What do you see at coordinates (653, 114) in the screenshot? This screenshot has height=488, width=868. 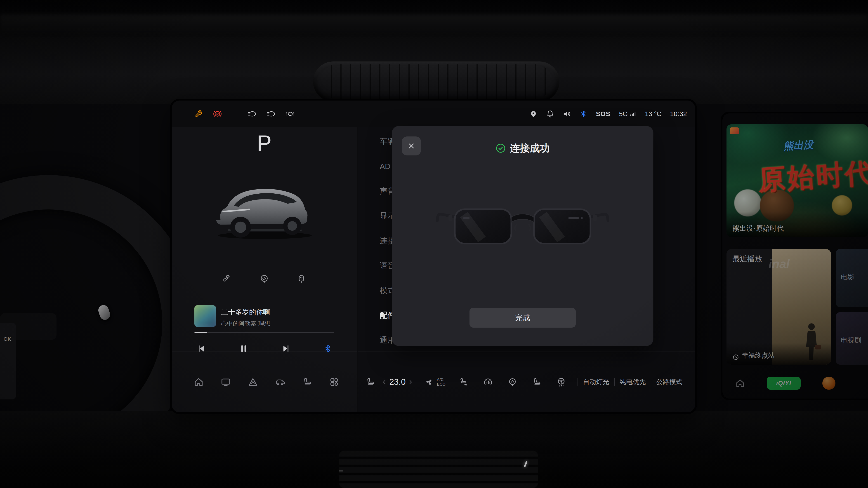 I see `outside-temperature: 13 °C` at bounding box center [653, 114].